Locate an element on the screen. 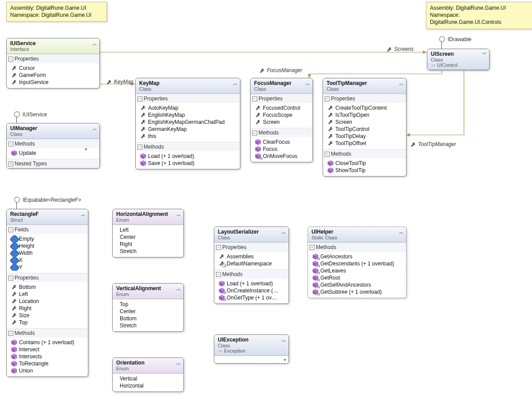  list-item: OnGetType (+ 1 ov… is located at coordinates (251, 298).